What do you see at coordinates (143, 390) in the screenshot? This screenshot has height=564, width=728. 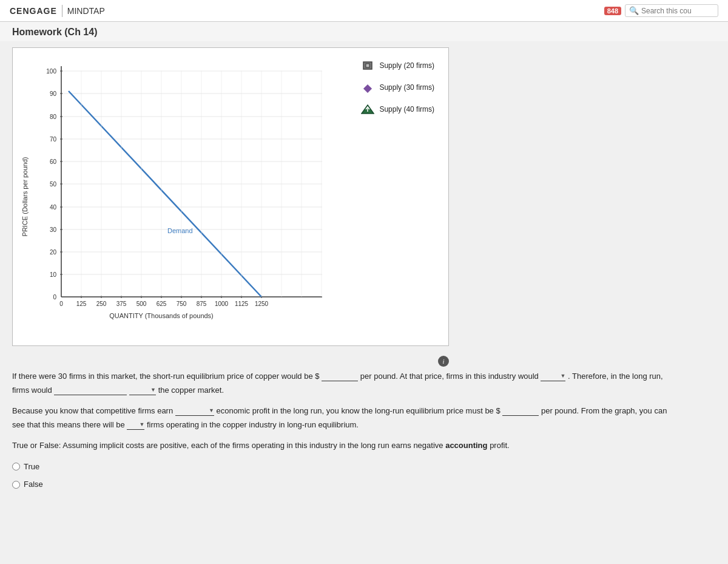 I see `q1-dropdown2-wrapper: enter exit` at bounding box center [143, 390].